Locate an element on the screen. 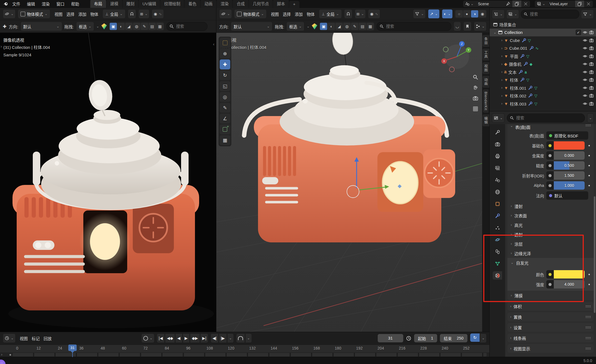 The width and height of the screenshot is (596, 364). workspace-tab: 脚本 is located at coordinates (281, 4).